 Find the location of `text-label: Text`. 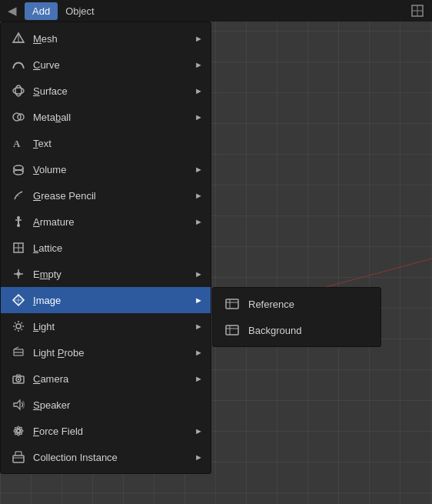

text-label: Text is located at coordinates (118, 143).